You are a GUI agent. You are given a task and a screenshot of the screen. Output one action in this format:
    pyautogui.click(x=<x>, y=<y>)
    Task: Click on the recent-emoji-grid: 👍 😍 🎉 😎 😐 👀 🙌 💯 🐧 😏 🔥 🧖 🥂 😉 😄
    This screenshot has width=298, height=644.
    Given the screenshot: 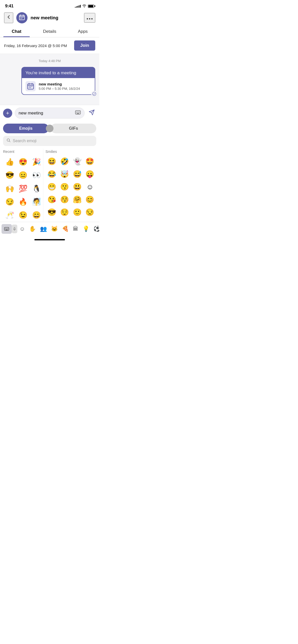 What is the action you would take?
    pyautogui.click(x=23, y=188)
    